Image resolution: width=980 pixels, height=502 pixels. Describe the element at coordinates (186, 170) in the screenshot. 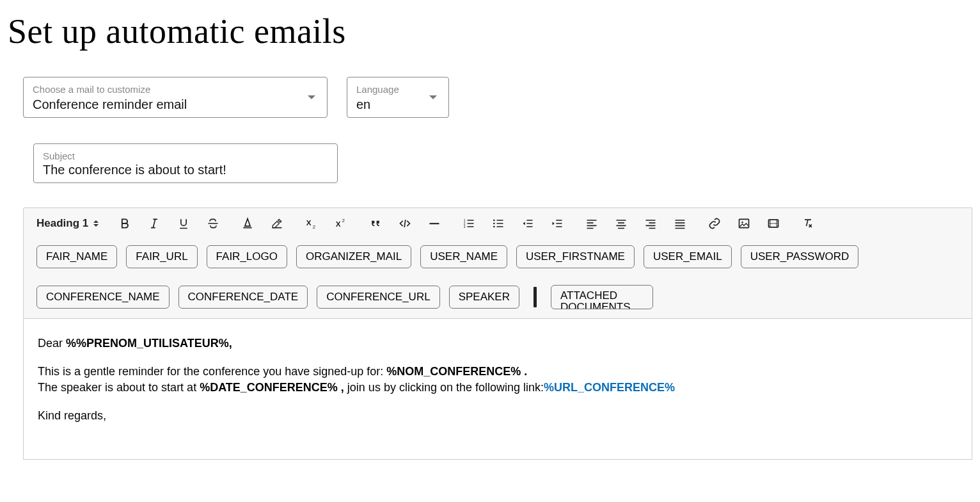

I see `subject-value: The conference is about to start!` at that location.